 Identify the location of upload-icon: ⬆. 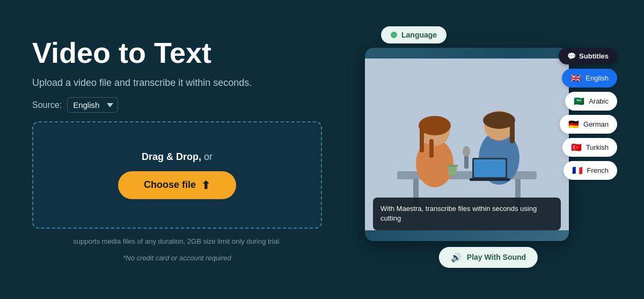
(206, 185).